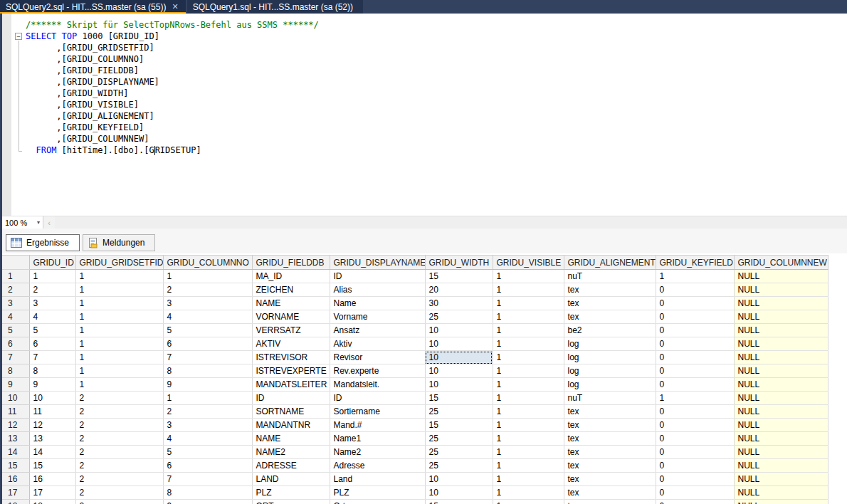  What do you see at coordinates (16, 439) in the screenshot?
I see `row-header: 13` at bounding box center [16, 439].